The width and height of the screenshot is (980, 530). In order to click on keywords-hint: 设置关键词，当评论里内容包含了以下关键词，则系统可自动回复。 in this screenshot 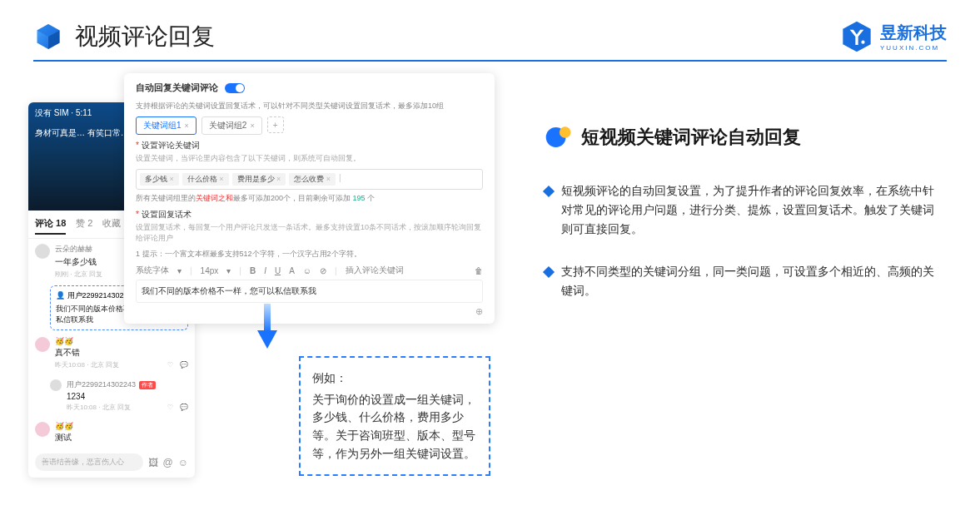, I will do `click(310, 158)`.